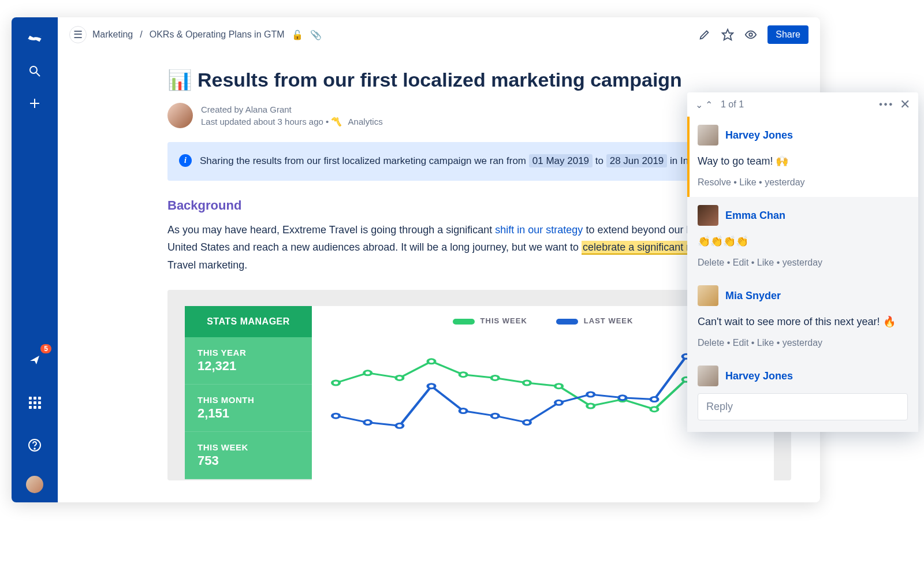 The image size is (924, 563). Describe the element at coordinates (803, 182) in the screenshot. I see `comment-actions: Resolve • Like • yesterday` at that location.